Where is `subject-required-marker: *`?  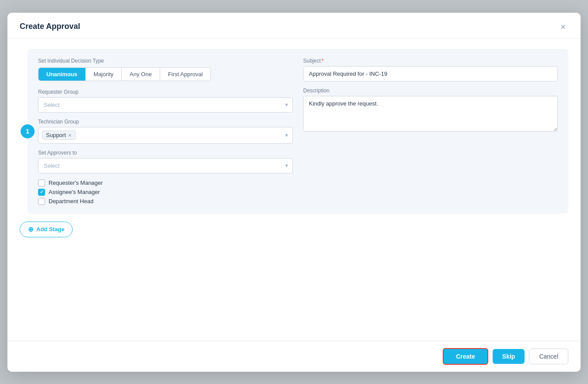
subject-required-marker: * is located at coordinates (323, 61).